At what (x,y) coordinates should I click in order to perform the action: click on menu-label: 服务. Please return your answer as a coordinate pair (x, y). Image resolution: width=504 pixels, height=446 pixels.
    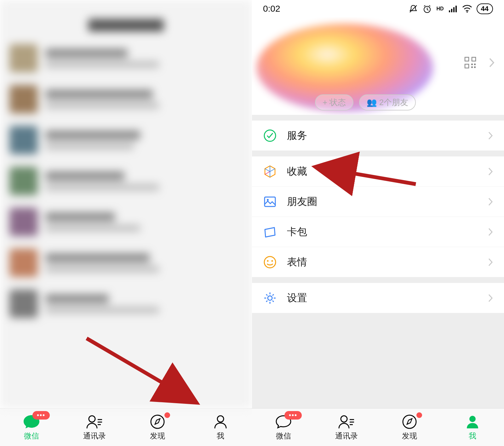
    Looking at the image, I should click on (387, 136).